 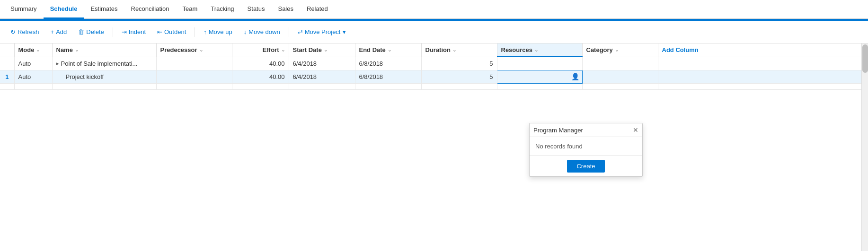 I want to click on name-sort-icon: ⌄, so click(x=77, y=50).